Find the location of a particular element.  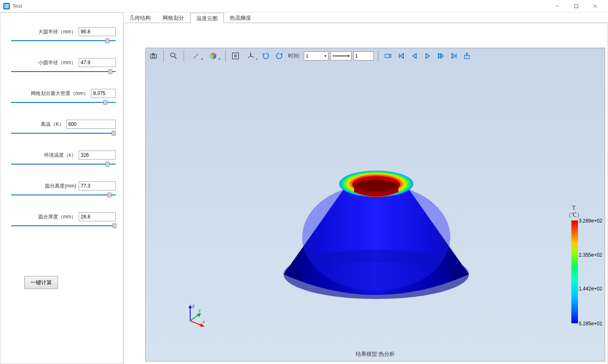

param-label: 环境温度（k） is located at coordinates (60, 155).